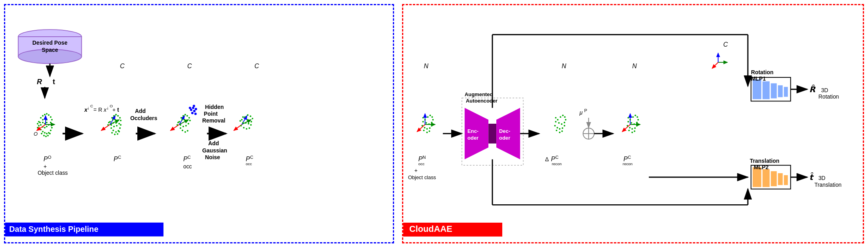  Describe the element at coordinates (473, 131) in the screenshot. I see `svg-text: Enc-` at that location.